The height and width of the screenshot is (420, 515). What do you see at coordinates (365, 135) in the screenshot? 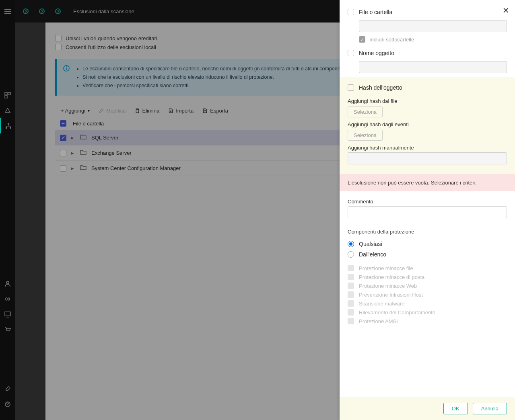
I see `select-events-button: Seleziona` at bounding box center [365, 135].